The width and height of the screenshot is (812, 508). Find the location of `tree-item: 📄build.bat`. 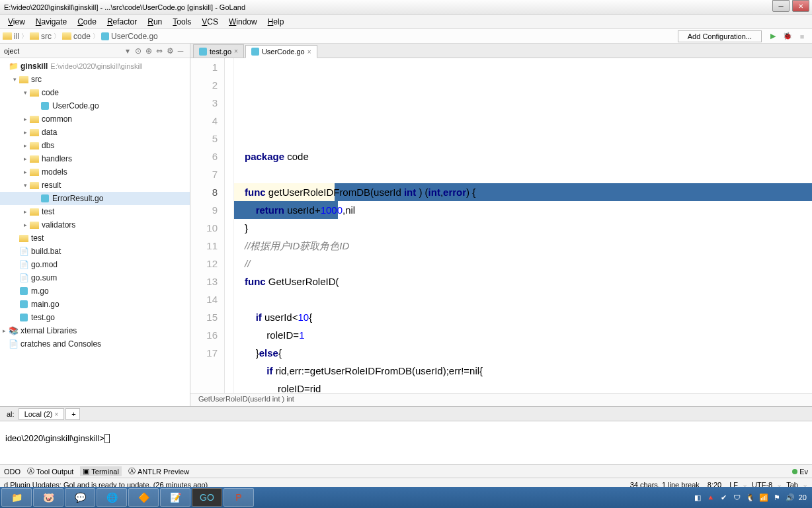

tree-item: 📄build.bat is located at coordinates (95, 251).